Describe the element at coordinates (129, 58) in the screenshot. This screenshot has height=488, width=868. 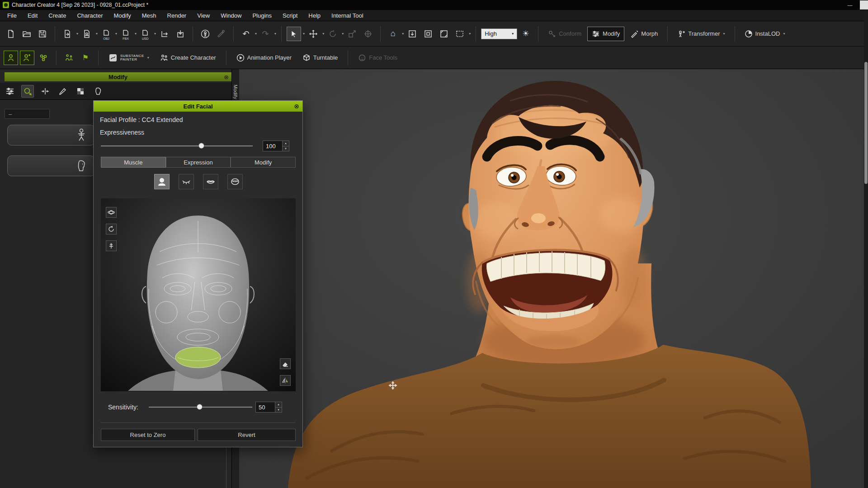
I see `substance-painter-button: SUBSTANCE PAINTER ▾` at that location.